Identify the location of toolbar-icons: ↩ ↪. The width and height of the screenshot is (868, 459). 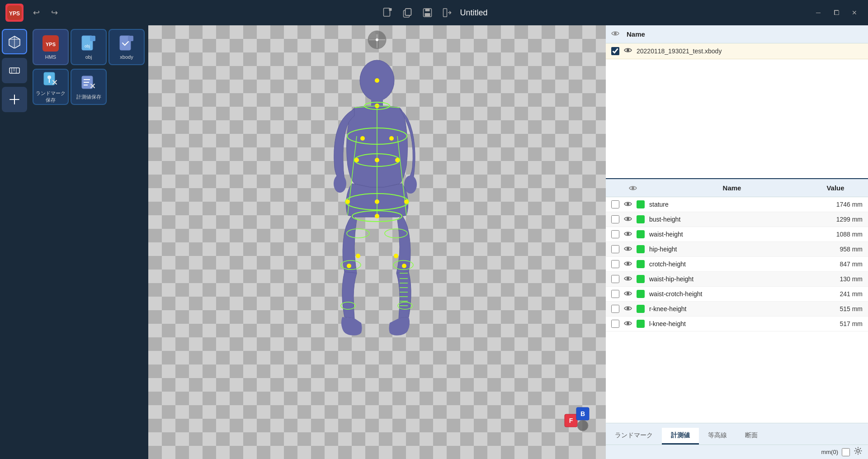
(45, 13).